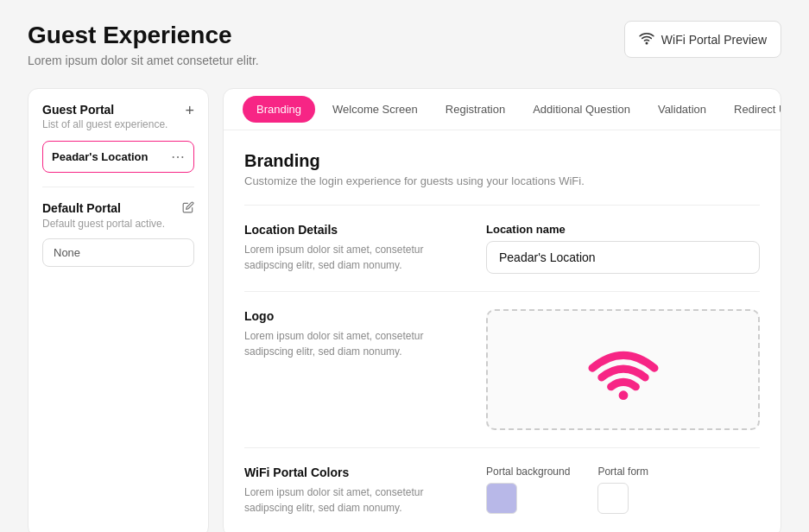  Describe the element at coordinates (348, 257) in the screenshot. I see `location-details-desc: Lorem ipsum dolor sit amet, consetetur s…` at that location.